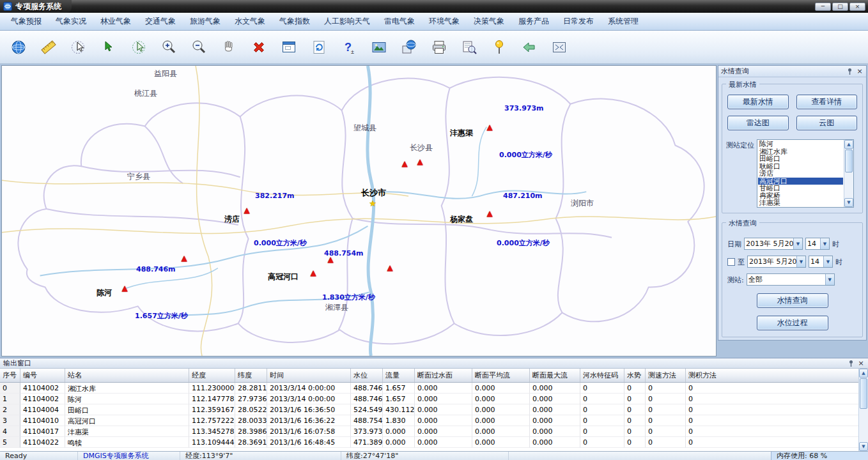  Describe the element at coordinates (860, 72) in the screenshot. I see `panel-close-icon: ×` at that location.